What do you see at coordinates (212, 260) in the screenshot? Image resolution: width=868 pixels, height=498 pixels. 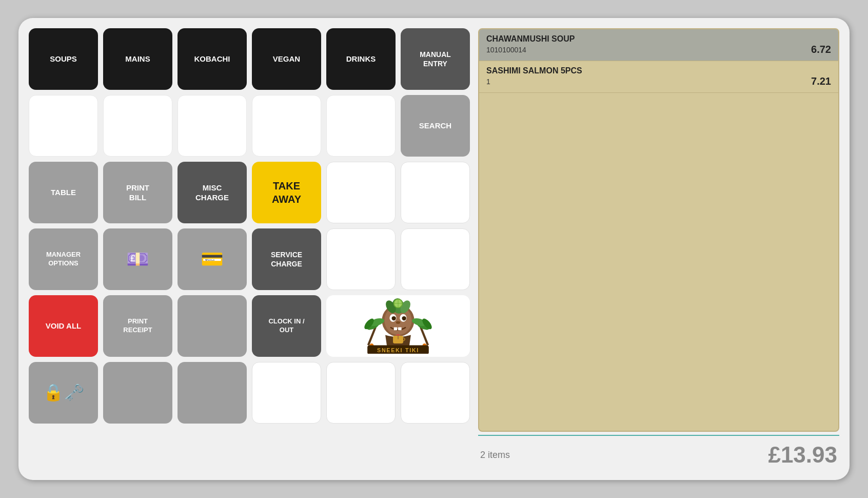 I see `card-icon: 💳` at bounding box center [212, 260].